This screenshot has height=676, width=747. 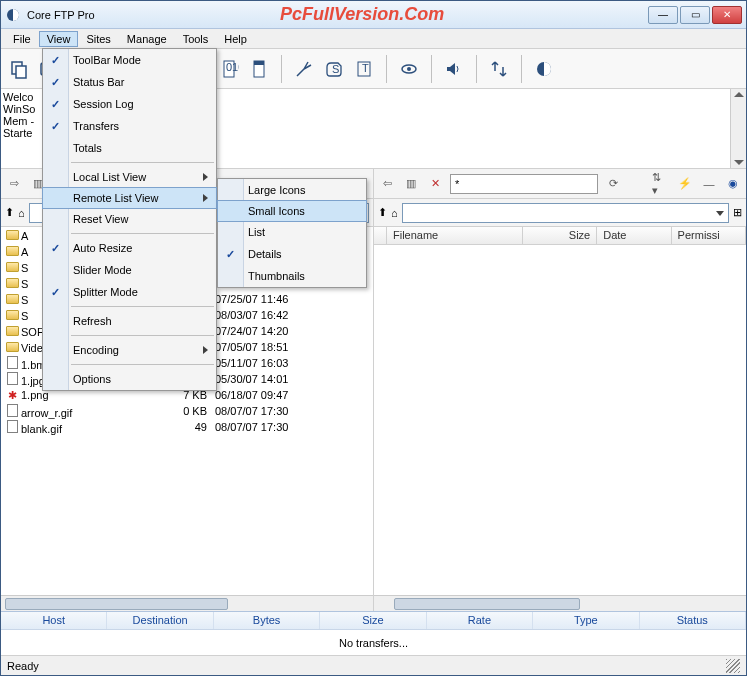 I want to click on remote-path-combo, so click(x=566, y=213).